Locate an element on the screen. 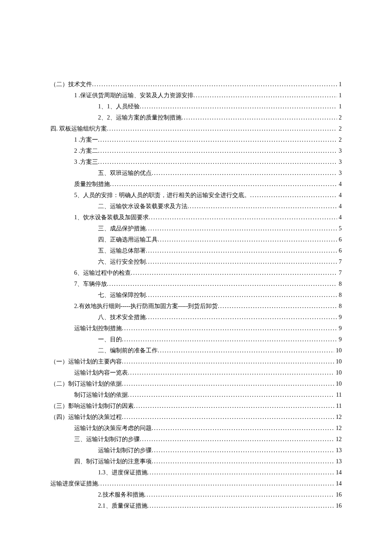 This screenshot has height=555, width=392. toc-entry-text: 五、双班运输的优点 is located at coordinates (125, 173).